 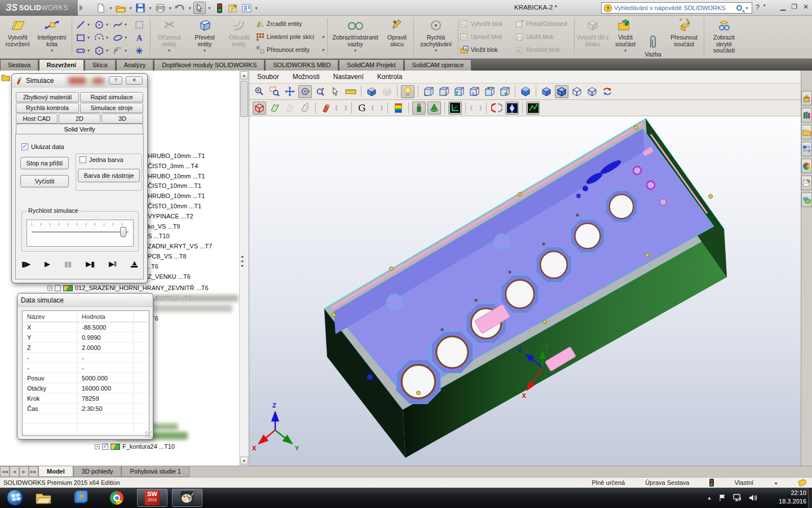 What do you see at coordinates (34, 472) in the screenshot?
I see `tab-scroll-last-icon: ▶▶` at bounding box center [34, 472].